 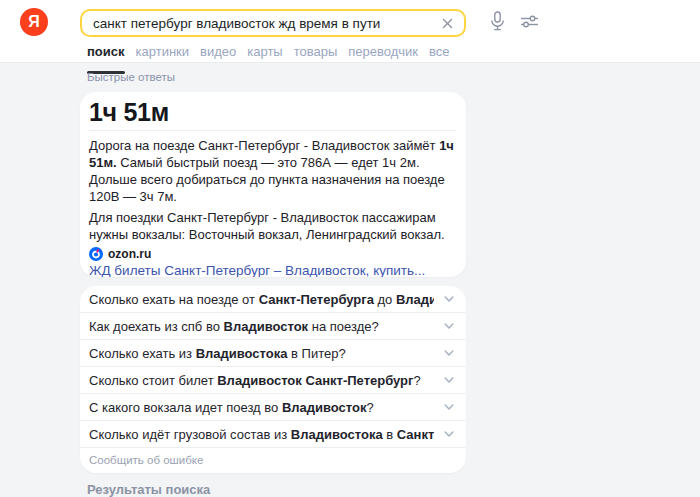 I want to click on question-row-2: Как доехать из спб во Владивосток на пое…, so click(x=273, y=326).